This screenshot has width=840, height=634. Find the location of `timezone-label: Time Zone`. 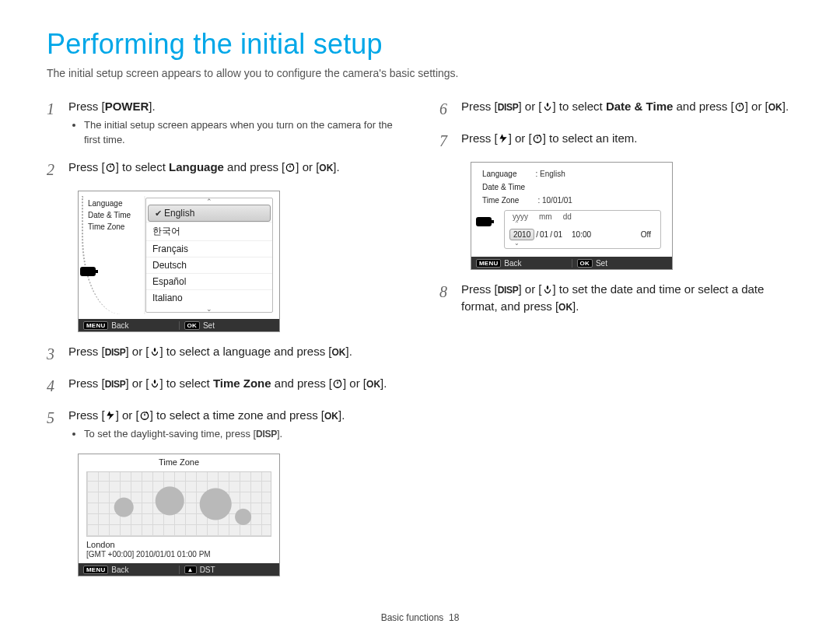

timezone-label: Time Zone is located at coordinates (243, 383).